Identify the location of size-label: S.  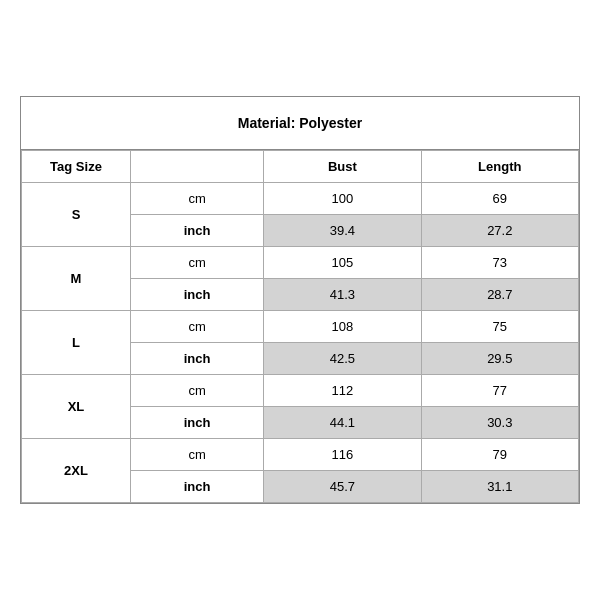
(76, 215).